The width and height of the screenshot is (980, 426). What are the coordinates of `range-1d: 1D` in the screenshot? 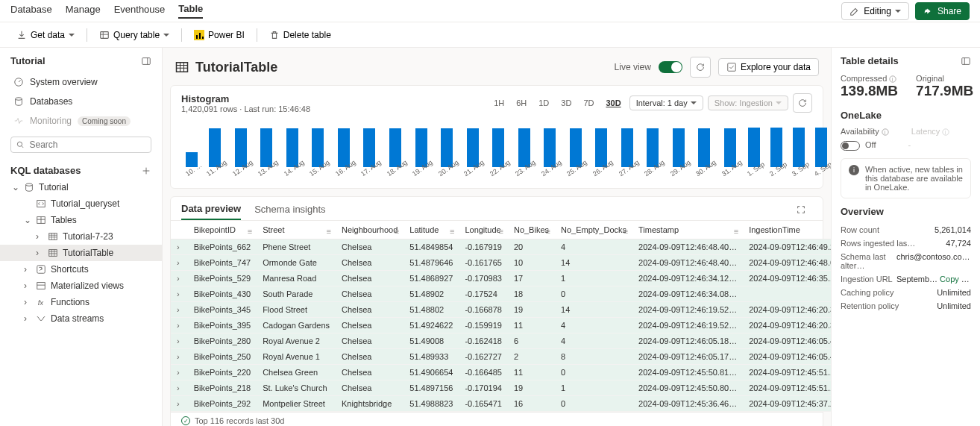 It's located at (544, 103).